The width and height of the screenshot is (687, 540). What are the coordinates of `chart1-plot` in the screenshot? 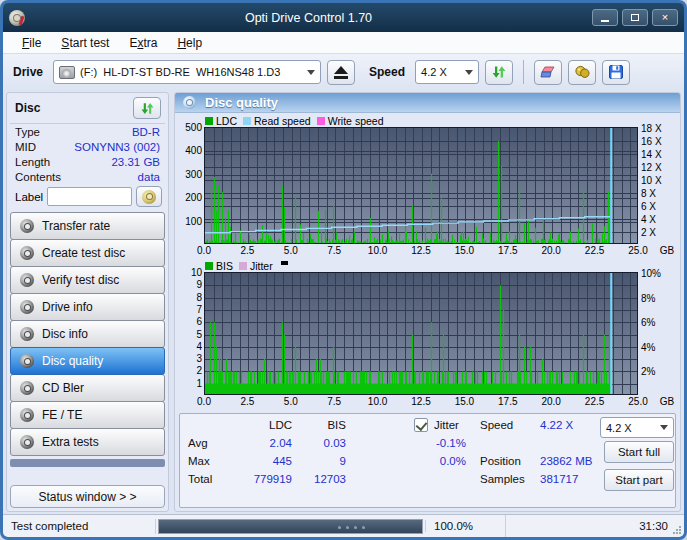 It's located at (421, 186).